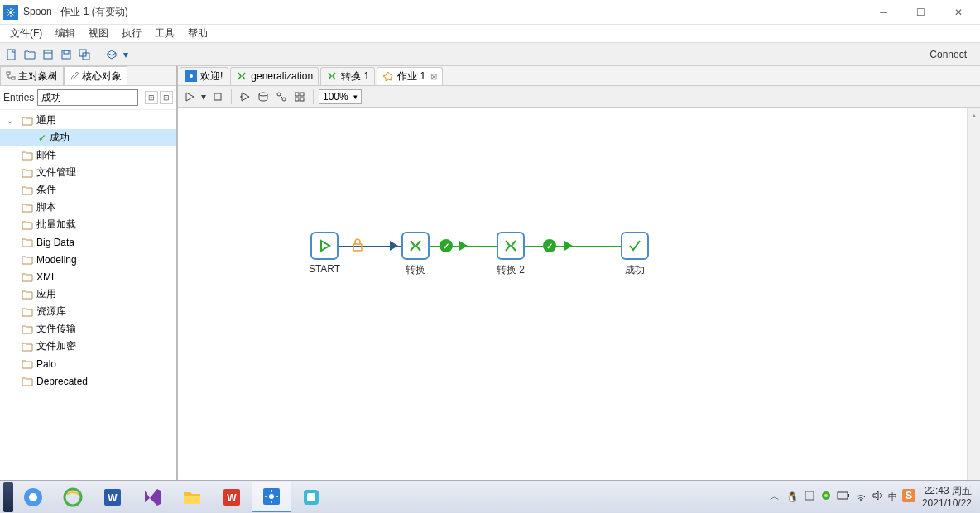 This screenshot has height=513, width=980. What do you see at coordinates (166, 98) in the screenshot?
I see `collapse-all-icon: ⊟` at bounding box center [166, 98].